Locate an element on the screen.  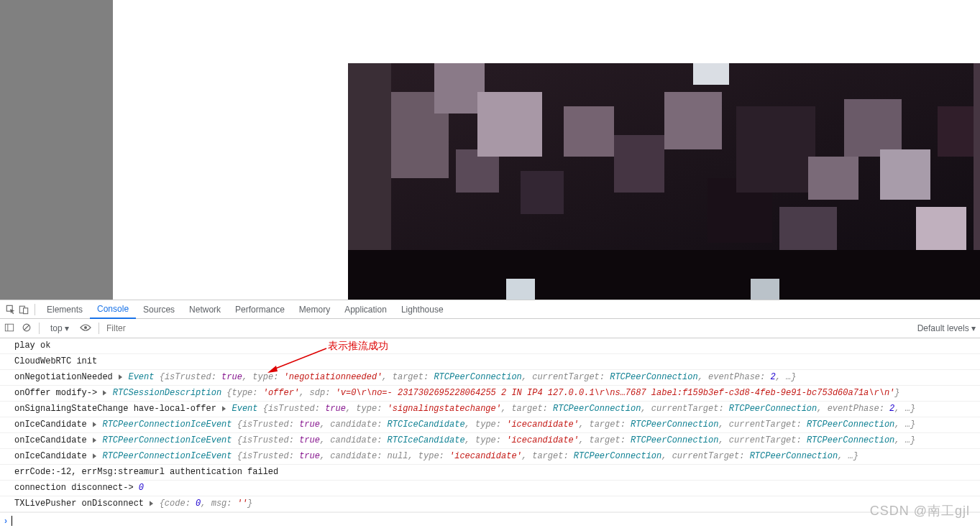
tab-network: Network is located at coordinates (205, 310).